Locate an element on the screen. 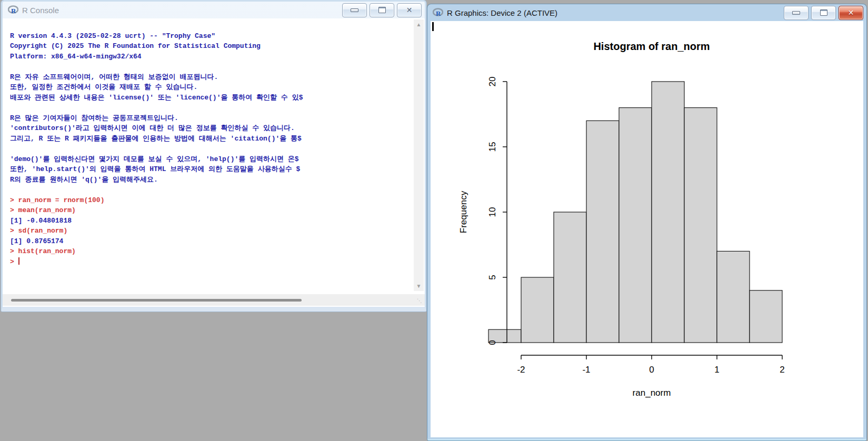 Image resolution: width=868 pixels, height=441 pixels. y-tick-label: 5 is located at coordinates (493, 277).